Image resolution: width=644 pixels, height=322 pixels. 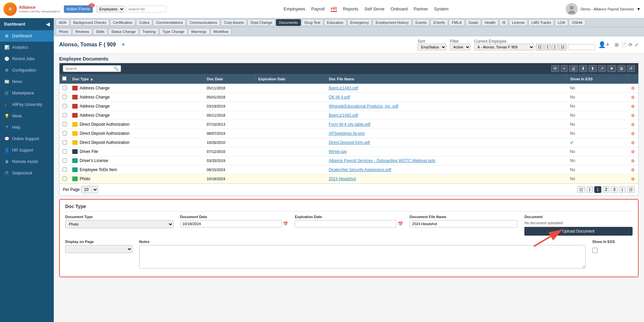 I want to click on sidebar-item-hr-support: 👤 HR Support, so click(x=27, y=150).